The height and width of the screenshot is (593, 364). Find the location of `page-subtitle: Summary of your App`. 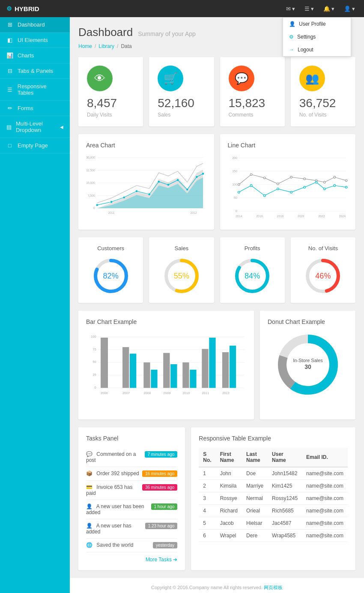

page-subtitle: Summary of your App is located at coordinates (167, 34).